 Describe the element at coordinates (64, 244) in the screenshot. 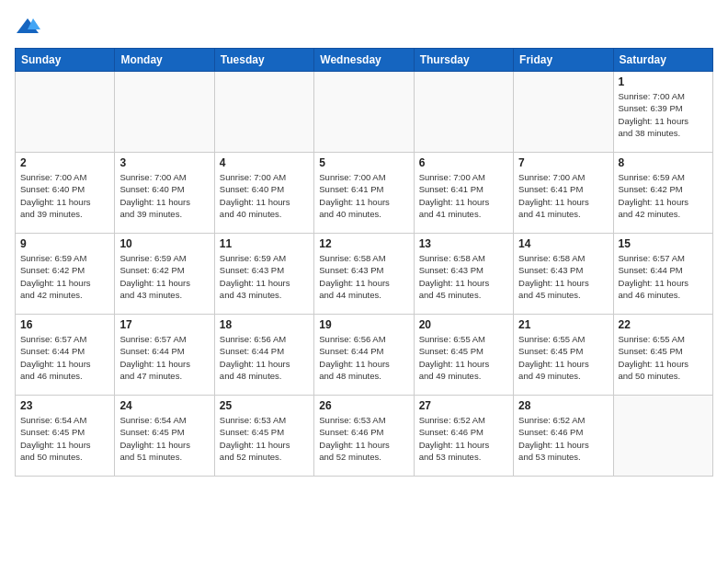

I see `day-number: 9` at that location.